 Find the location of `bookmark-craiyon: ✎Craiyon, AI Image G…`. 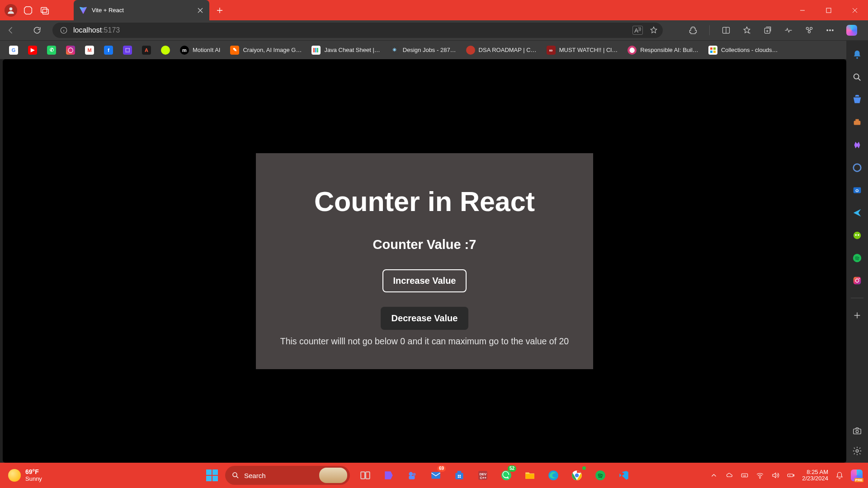

bookmark-craiyon: ✎Craiyon, AI Image G… is located at coordinates (266, 50).